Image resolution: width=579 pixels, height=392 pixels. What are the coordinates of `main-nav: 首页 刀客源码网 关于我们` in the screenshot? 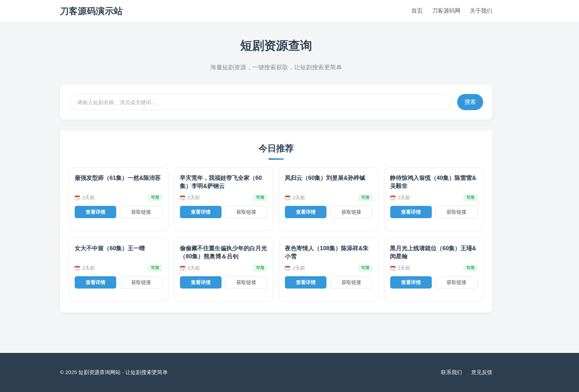 It's located at (452, 11).